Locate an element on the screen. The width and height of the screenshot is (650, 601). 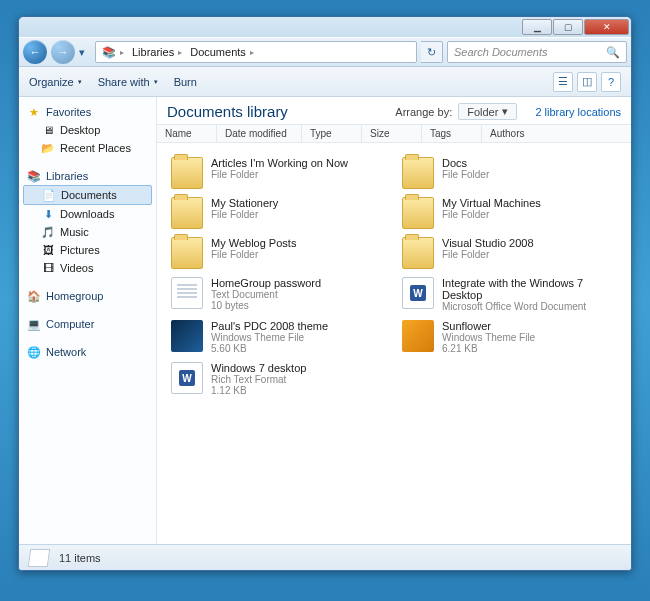
column-date-modified: Date modified is located at coordinates (260, 134).